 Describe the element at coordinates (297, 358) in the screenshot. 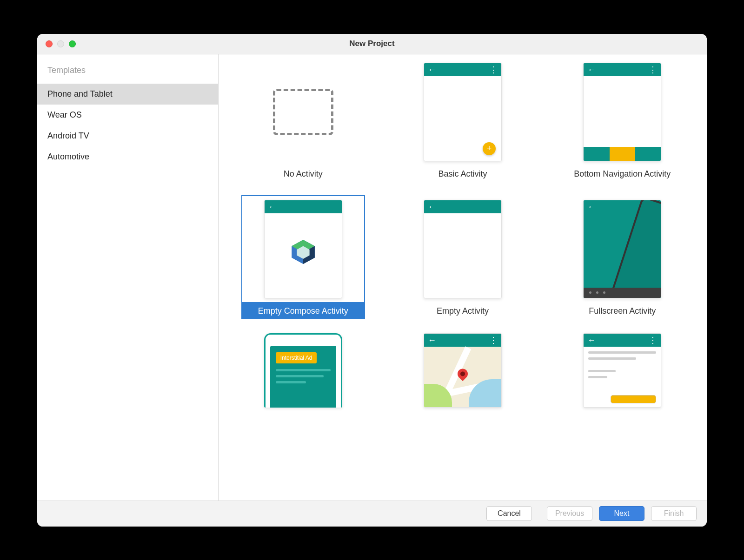

I see `ad-chip: Interstitial Ad` at that location.